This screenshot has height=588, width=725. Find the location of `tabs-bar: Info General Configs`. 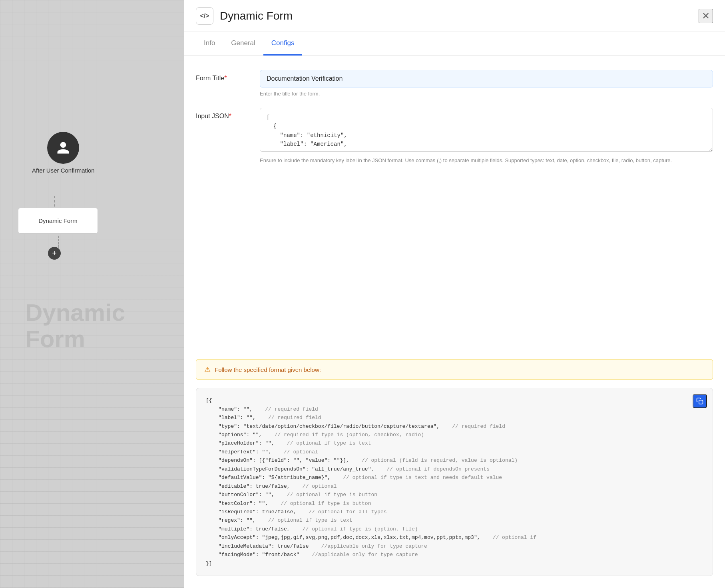

tabs-bar: Info General Configs is located at coordinates (454, 44).